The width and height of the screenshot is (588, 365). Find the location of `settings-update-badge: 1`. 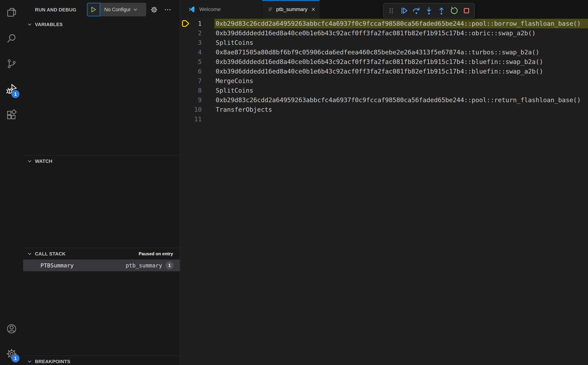

settings-update-badge: 1 is located at coordinates (15, 358).